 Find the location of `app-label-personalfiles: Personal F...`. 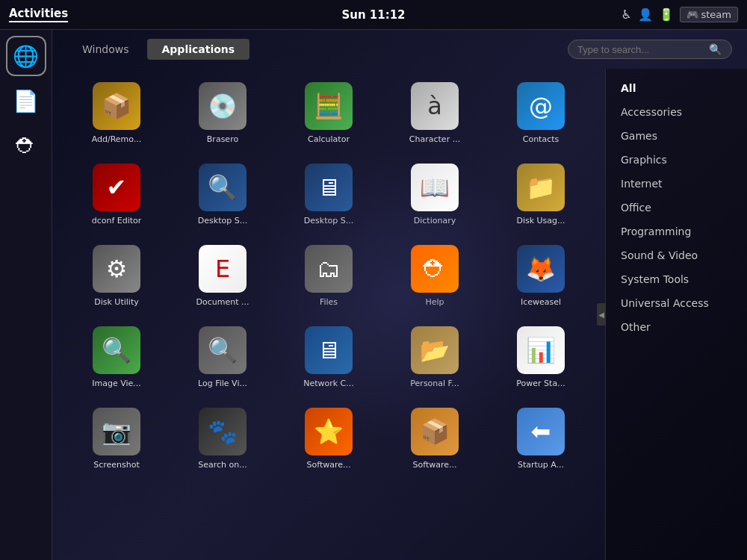

app-label-personalfiles: Personal F... is located at coordinates (435, 384).